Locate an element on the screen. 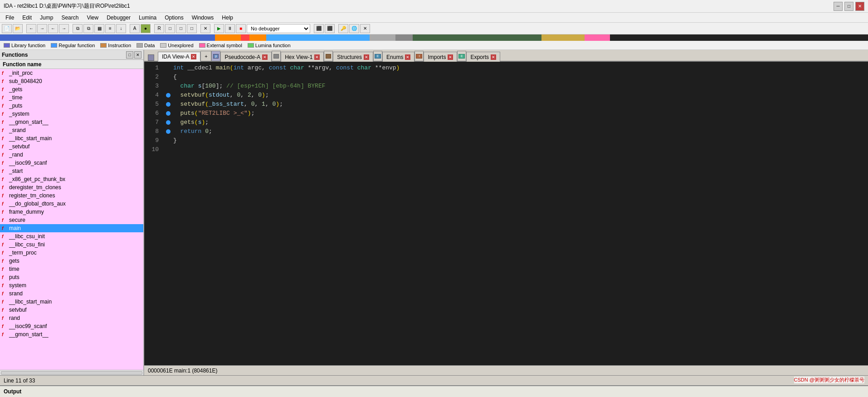 Image resolution: width=868 pixels, height=397 pixels. menu-jump: Jump is located at coordinates (46, 18).